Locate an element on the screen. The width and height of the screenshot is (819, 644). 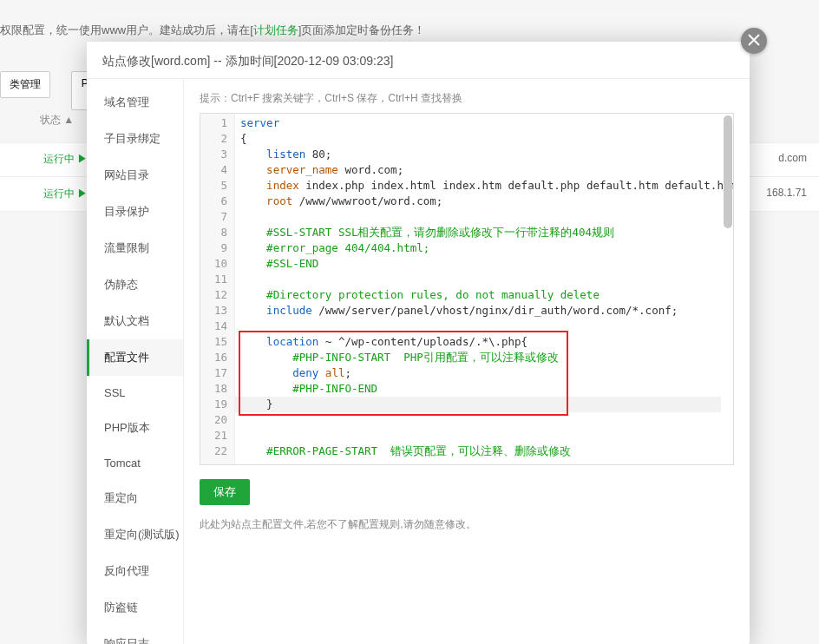
close-icon is located at coordinates (754, 42).